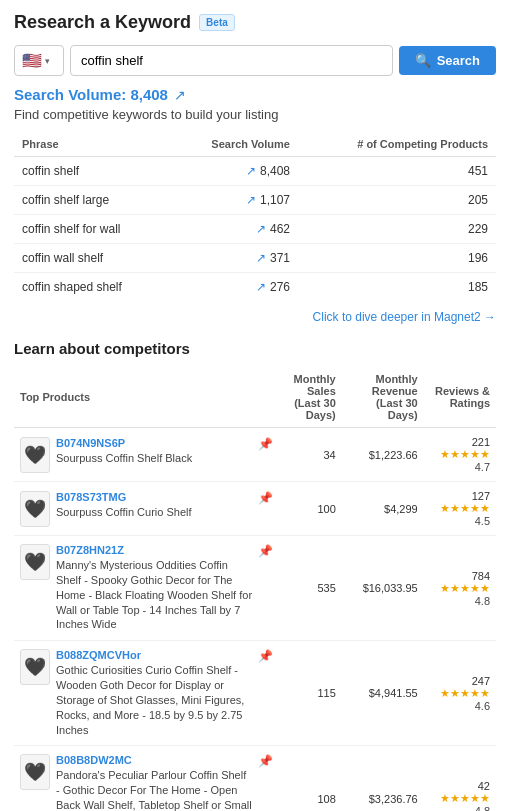 The image size is (510, 811). I want to click on col-phrase: Phrase, so click(92, 144).